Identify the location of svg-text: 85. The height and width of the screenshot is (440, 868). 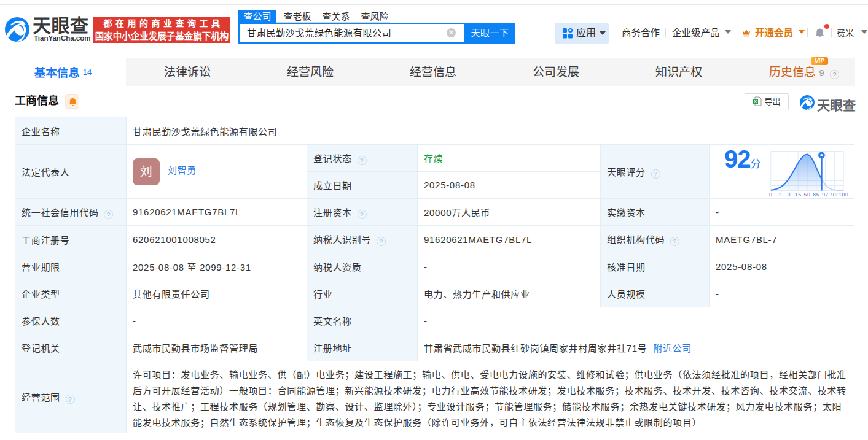
(816, 194).